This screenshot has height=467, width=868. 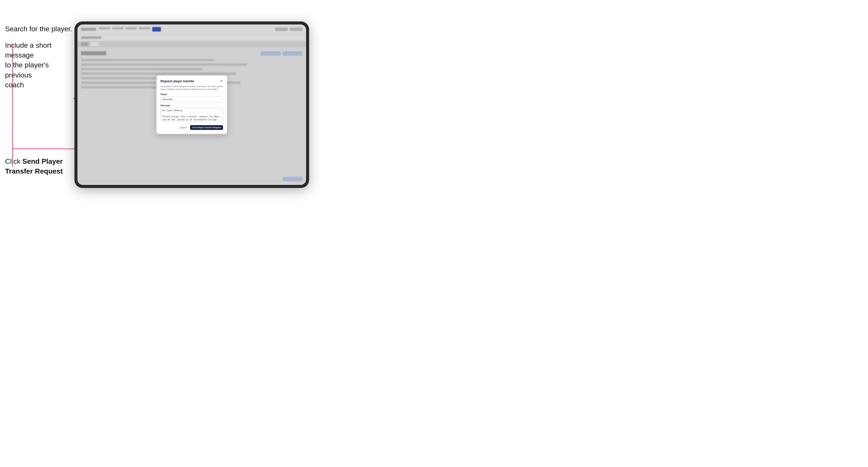 What do you see at coordinates (192, 81) in the screenshot?
I see `modal-header: Request player transfer ✕` at bounding box center [192, 81].